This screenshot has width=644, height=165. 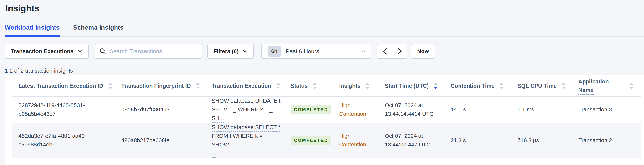 I want to click on chevron-right-icon, so click(x=400, y=51).